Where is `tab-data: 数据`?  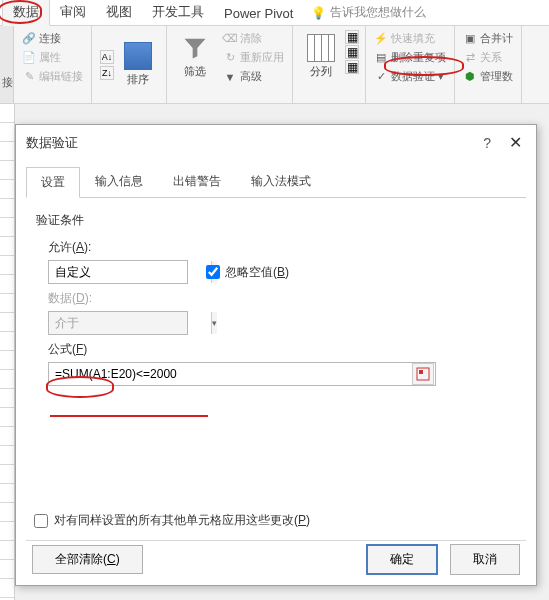 tab-data: 数据 is located at coordinates (26, 13).